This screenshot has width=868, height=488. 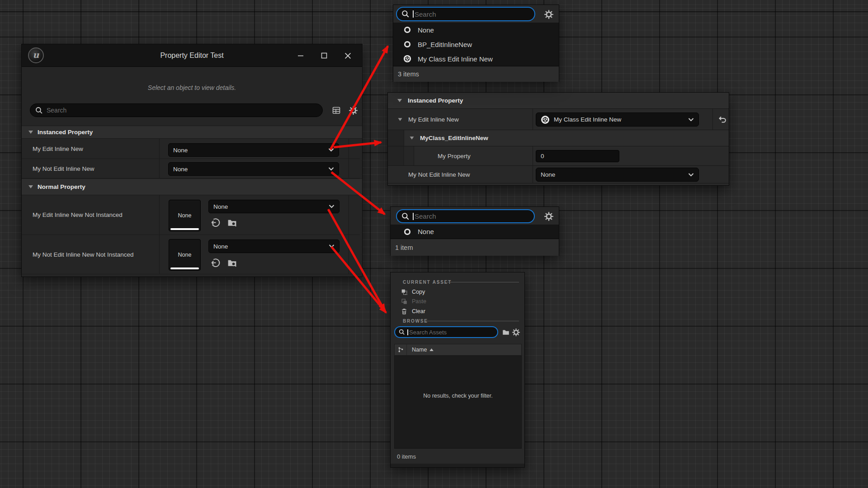 I want to click on asset-list: Name No results, check your filter., so click(x=458, y=396).